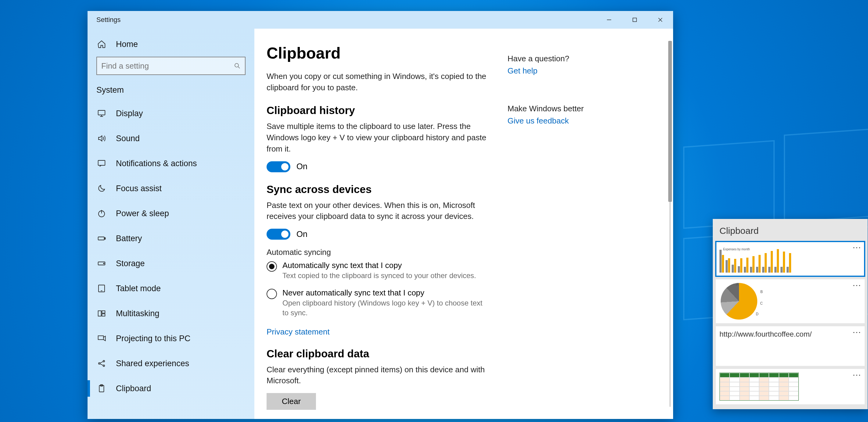  I want to click on sync-option-auto: Automatically sync text that I copy Text…, so click(378, 271).